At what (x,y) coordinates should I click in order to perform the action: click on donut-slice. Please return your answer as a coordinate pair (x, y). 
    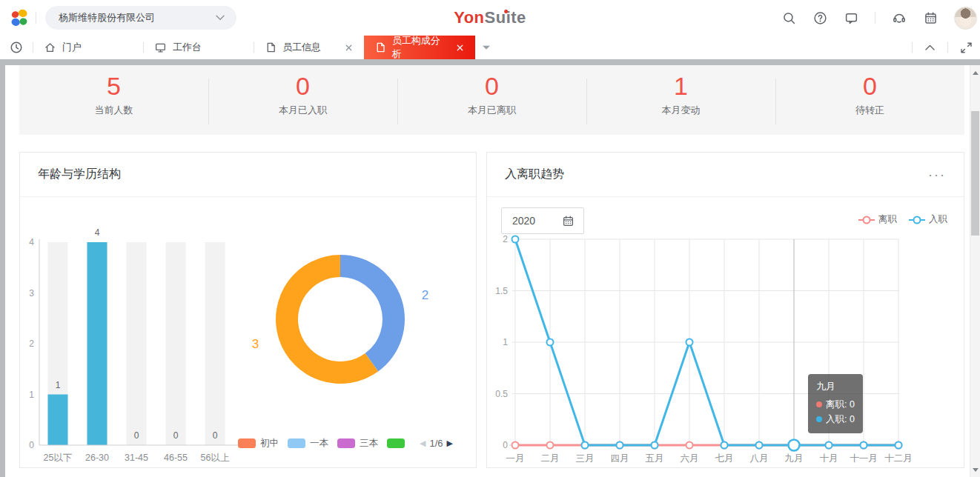
    Looking at the image, I should click on (372, 313).